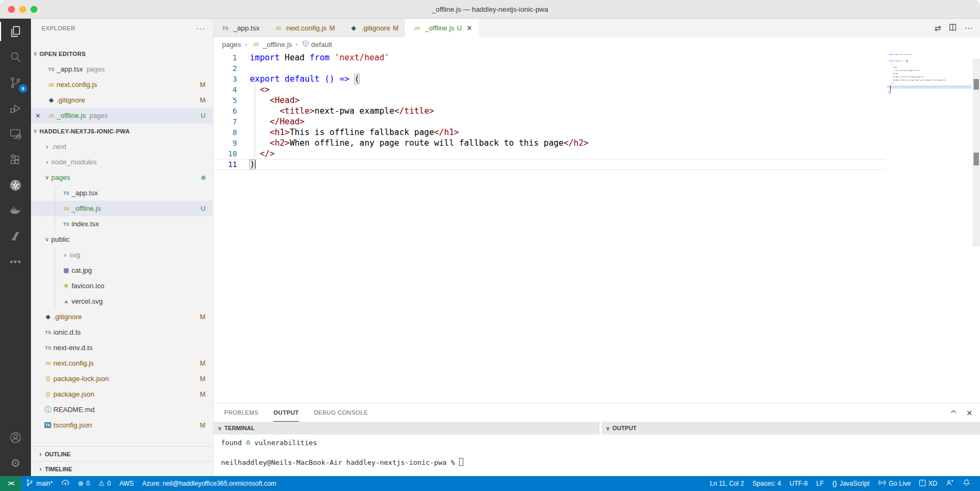 This screenshot has width=980, height=491. Describe the element at coordinates (122, 317) in the screenshot. I see `file-item-.gitignore: ◆.gitignoreM` at that location.